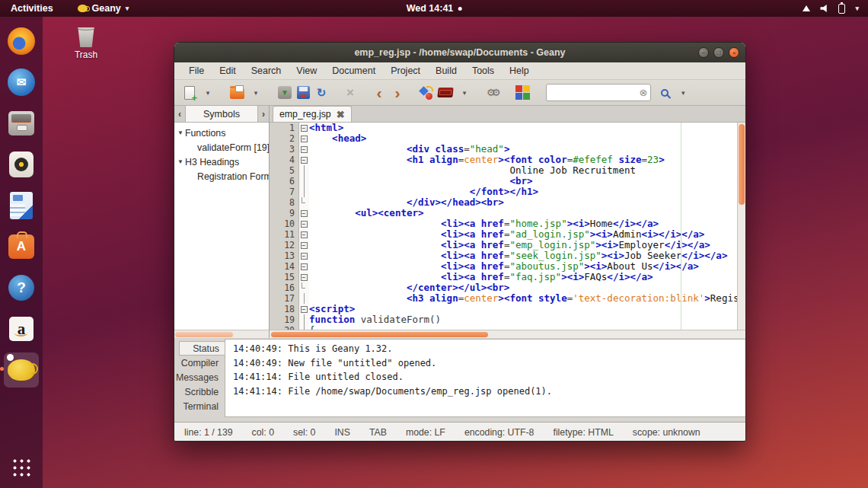 The height and width of the screenshot is (488, 868). What do you see at coordinates (304, 160) in the screenshot?
I see `fold-margin: −` at bounding box center [304, 160].